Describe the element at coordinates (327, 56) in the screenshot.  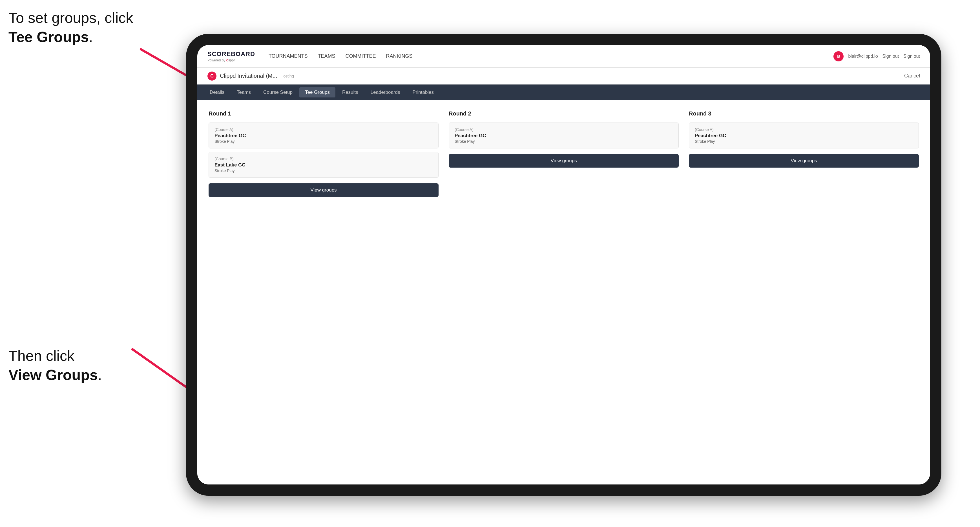
I see `nav-teams: TEAMS` at that location.